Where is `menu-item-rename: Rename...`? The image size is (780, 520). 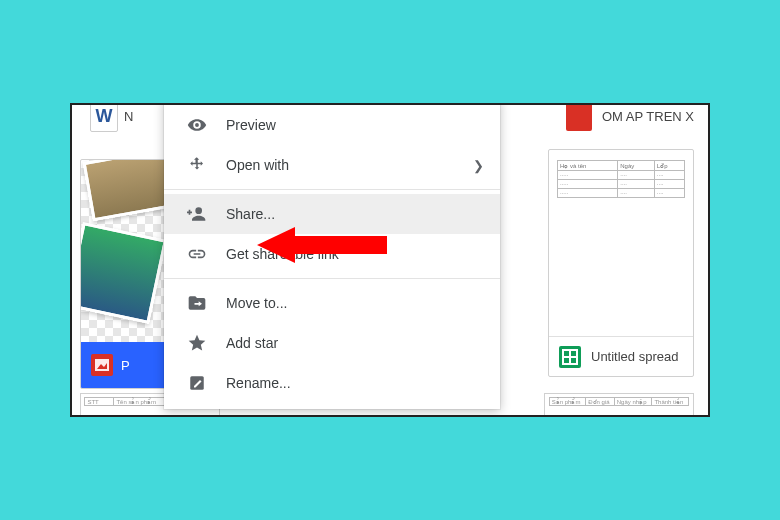
menu-item-rename: Rename... is located at coordinates (332, 383).